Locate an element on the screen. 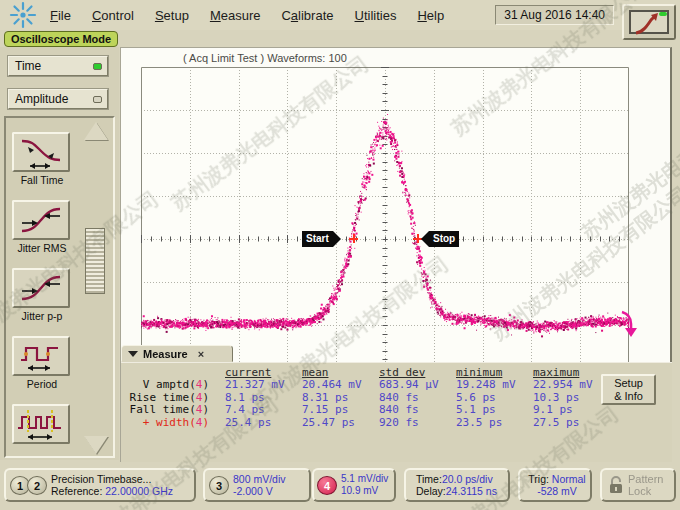  row-label-risetime: Rise time(4) is located at coordinates (167, 397).